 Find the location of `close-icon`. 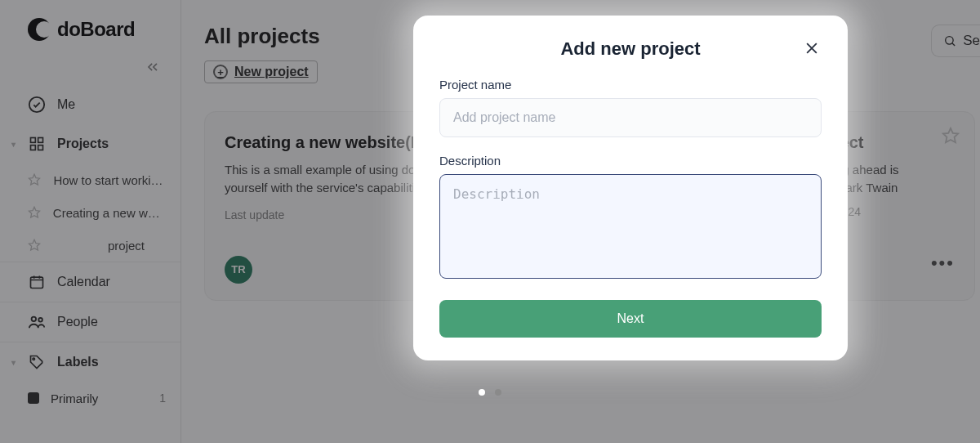

close-icon is located at coordinates (812, 48).